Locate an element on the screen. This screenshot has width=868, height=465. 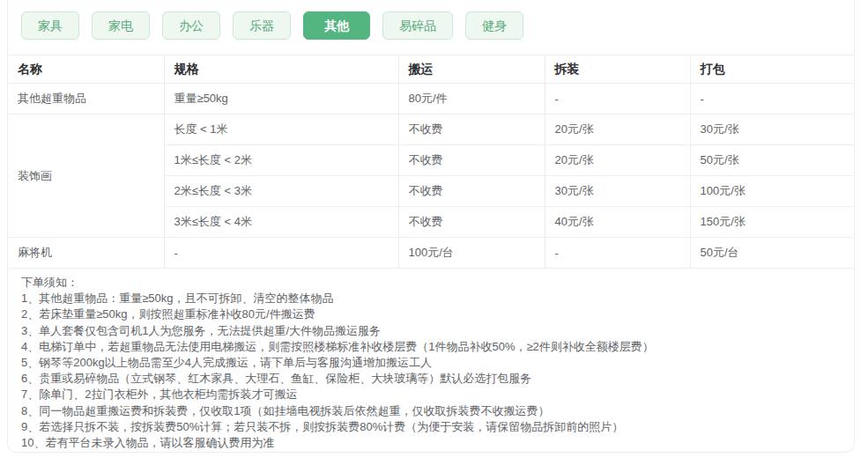
note-line: 1、其他超重物品：重量≥50kg，且不可拆卸、清空的整体物品 is located at coordinates (431, 299).